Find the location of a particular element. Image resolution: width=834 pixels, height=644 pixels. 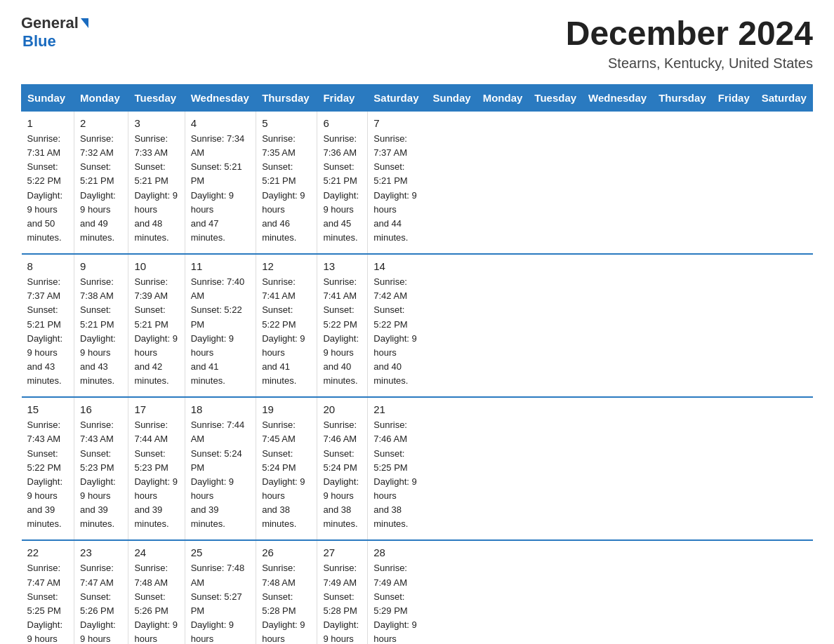

calendar-cell: 1Sunrise: 7:31 AMSunset: 5:22 PMDaylight… is located at coordinates (48, 183).